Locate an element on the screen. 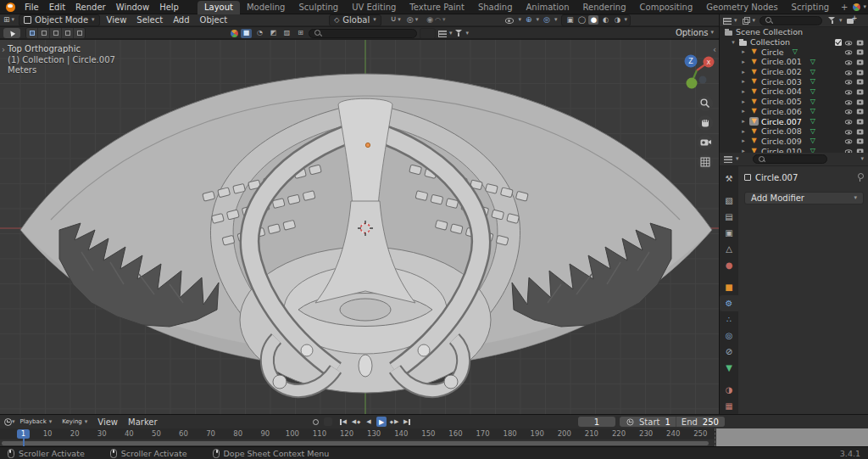 The image size is (868, 459). viewport-menu-item: Add is located at coordinates (181, 20).